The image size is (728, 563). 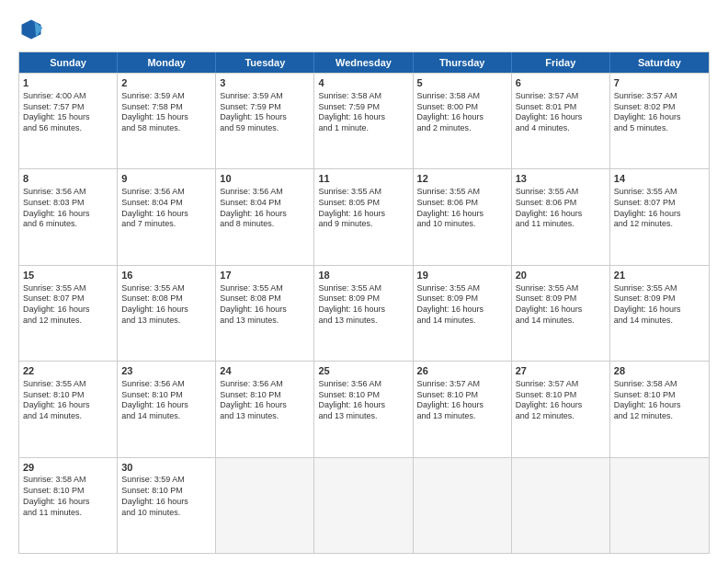 What do you see at coordinates (265, 121) in the screenshot?
I see `day-cell-3: 3Sunrise: 3:59 AMSunset: 7:59 PMDaylight…` at bounding box center [265, 121].